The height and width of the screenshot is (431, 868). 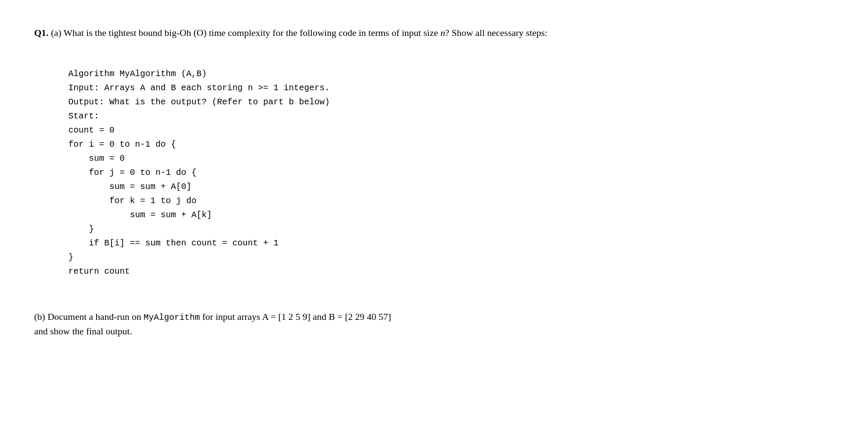 What do you see at coordinates (84, 116) in the screenshot?
I see `code-line-4: Start:` at bounding box center [84, 116].